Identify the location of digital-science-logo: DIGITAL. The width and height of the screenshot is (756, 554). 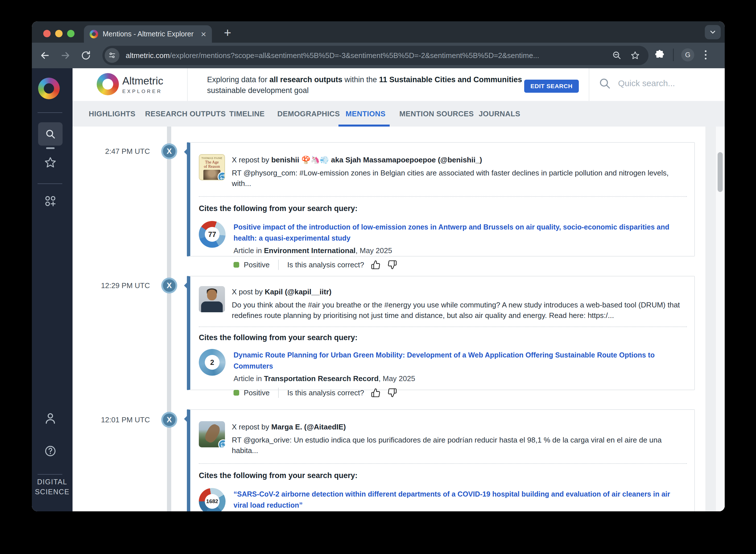
(52, 482).